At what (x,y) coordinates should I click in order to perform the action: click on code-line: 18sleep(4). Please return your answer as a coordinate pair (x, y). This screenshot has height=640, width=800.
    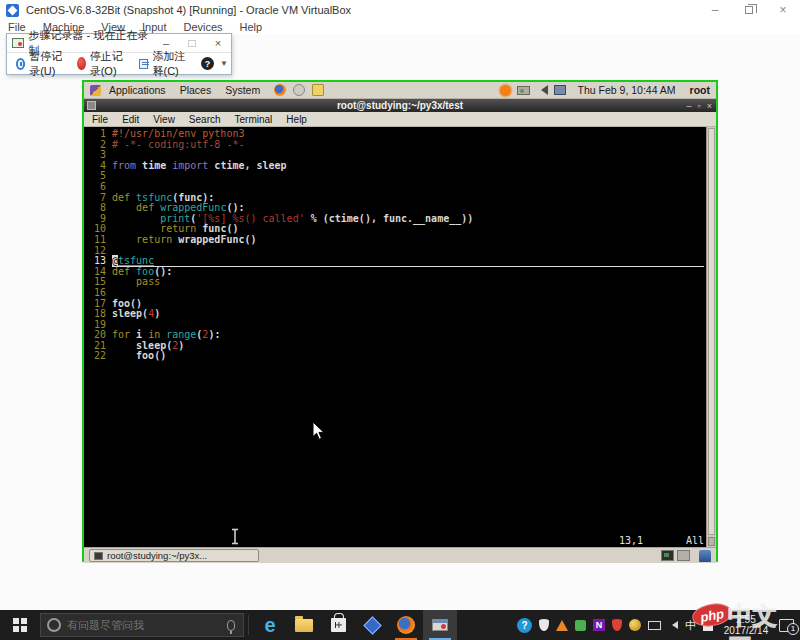
    Looking at the image, I should click on (395, 314).